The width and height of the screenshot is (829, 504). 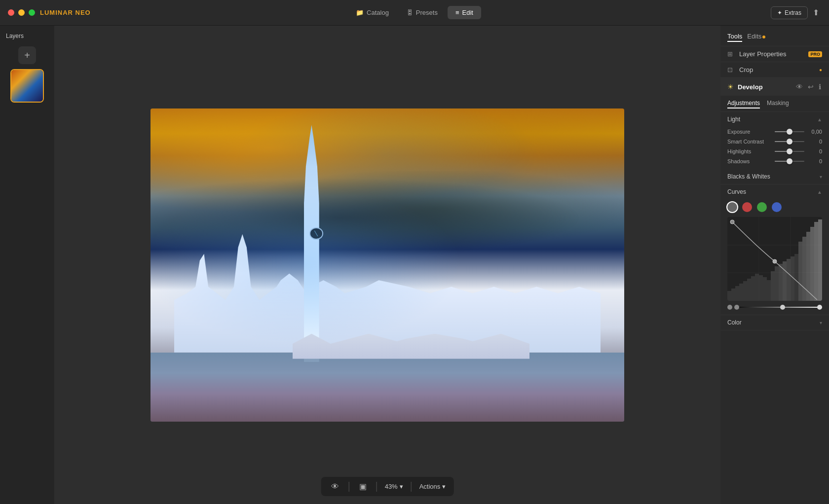 What do you see at coordinates (799, 87) in the screenshot?
I see `develop-visibility-btn: 👁` at bounding box center [799, 87].